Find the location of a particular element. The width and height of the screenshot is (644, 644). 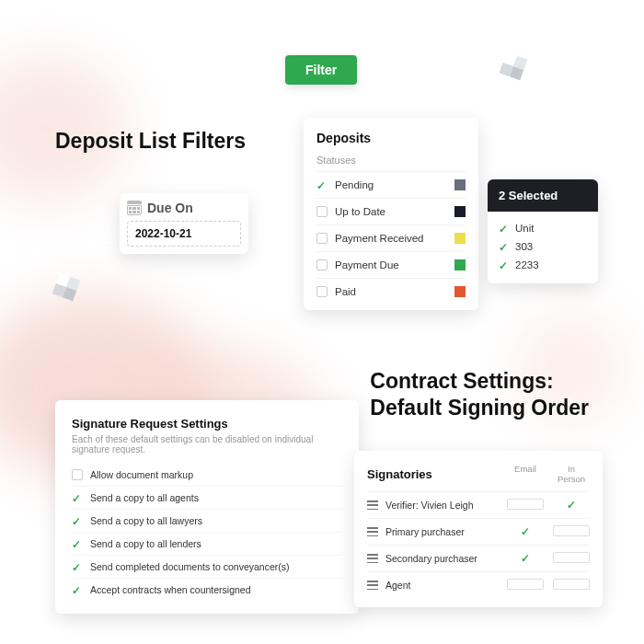

status-label: Paid is located at coordinates (346, 292).